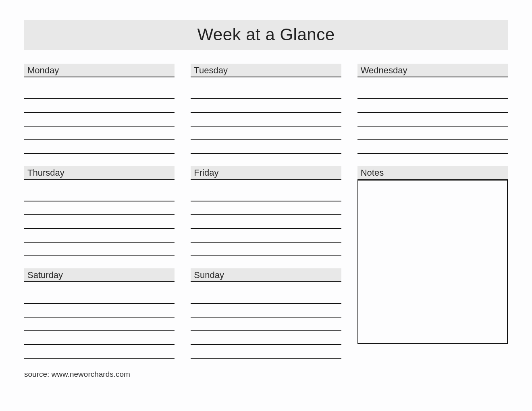 The width and height of the screenshot is (532, 411). I want to click on day-lines-wednesday, so click(433, 116).